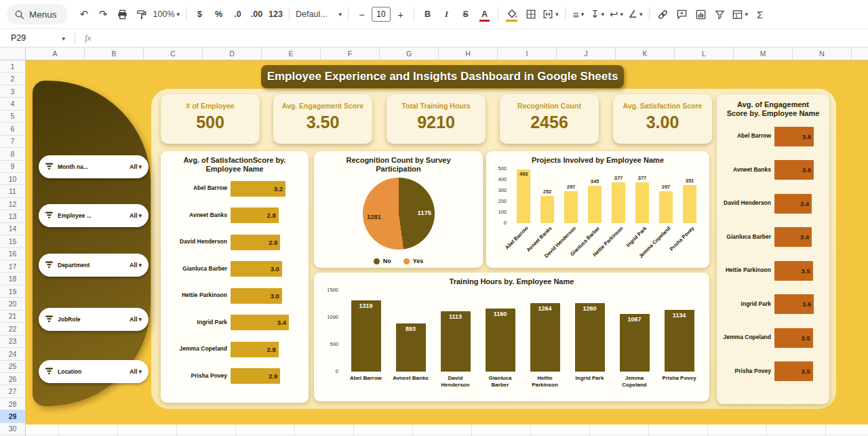 This screenshot has height=436, width=868. I want to click on slicer-location: LocationAll, so click(94, 372).